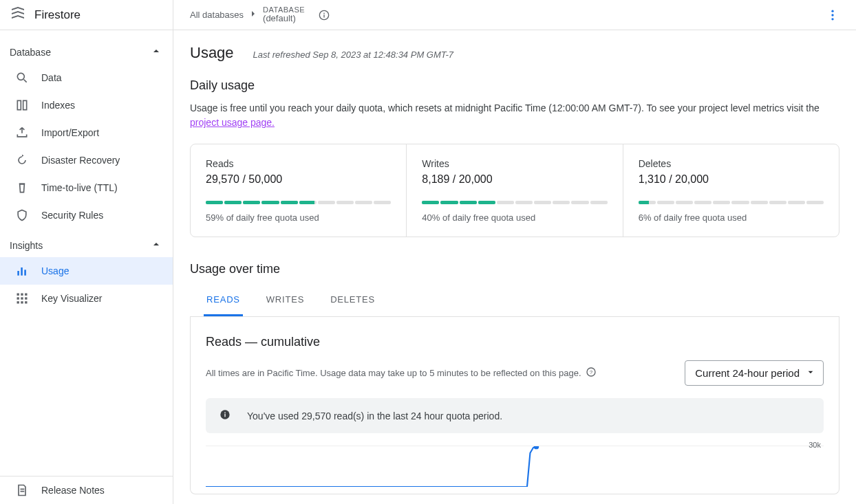  Describe the element at coordinates (58, 15) in the screenshot. I see `product-title: Firestore` at that location.